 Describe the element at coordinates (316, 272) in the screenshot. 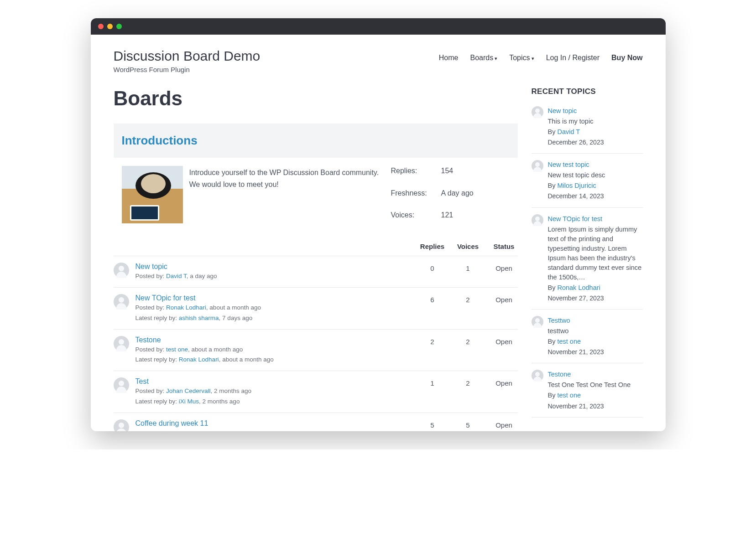

I see `topic-row: New topic Posted by: David T, a day ago …` at that location.